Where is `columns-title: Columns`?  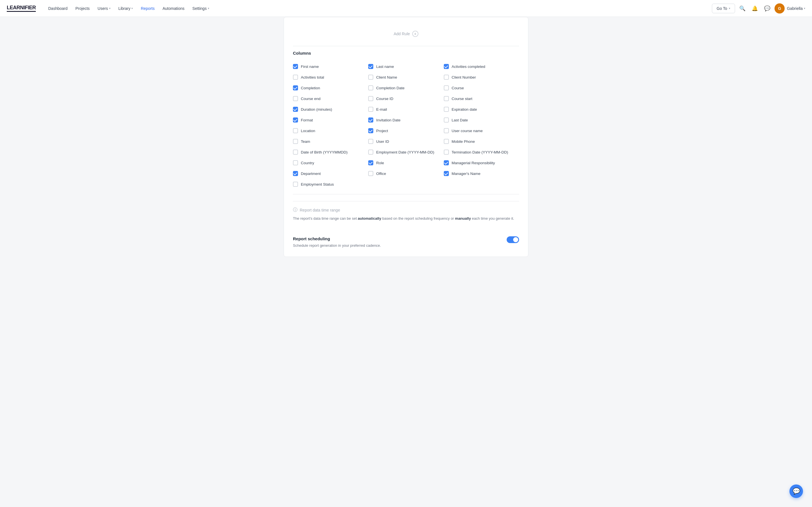 columns-title: Columns is located at coordinates (406, 53).